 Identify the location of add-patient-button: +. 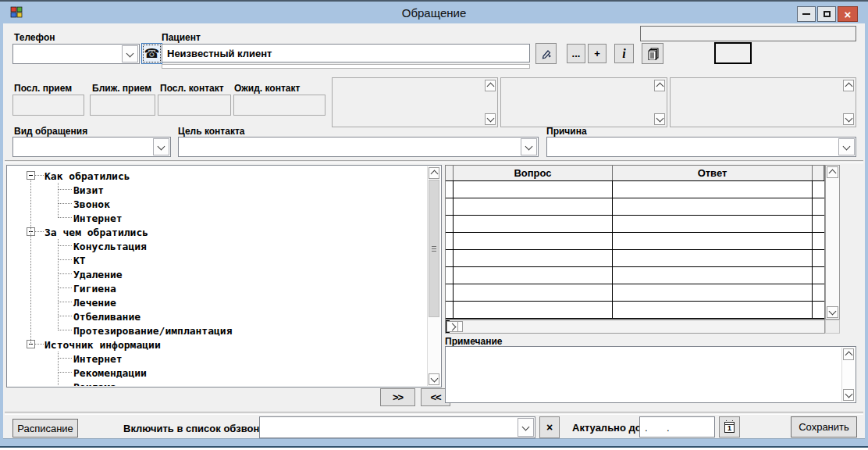
(597, 53).